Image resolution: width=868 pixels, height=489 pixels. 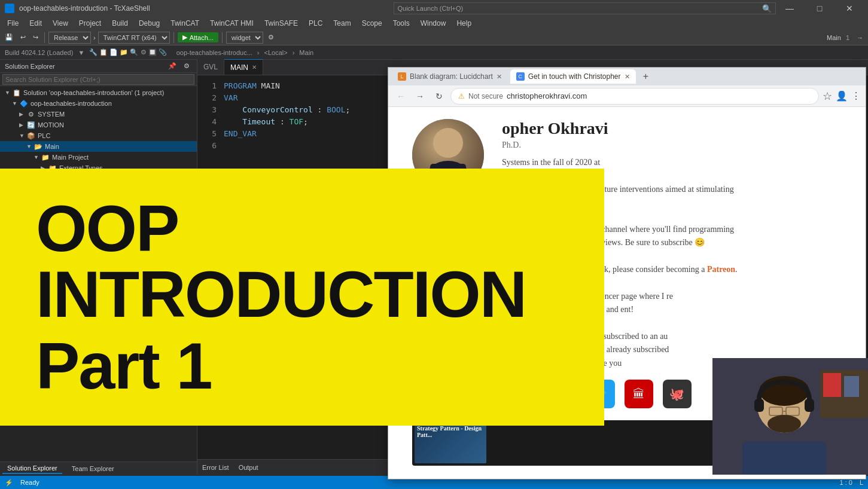 I want to click on url-text: christopherokhravi.com, so click(x=547, y=96).